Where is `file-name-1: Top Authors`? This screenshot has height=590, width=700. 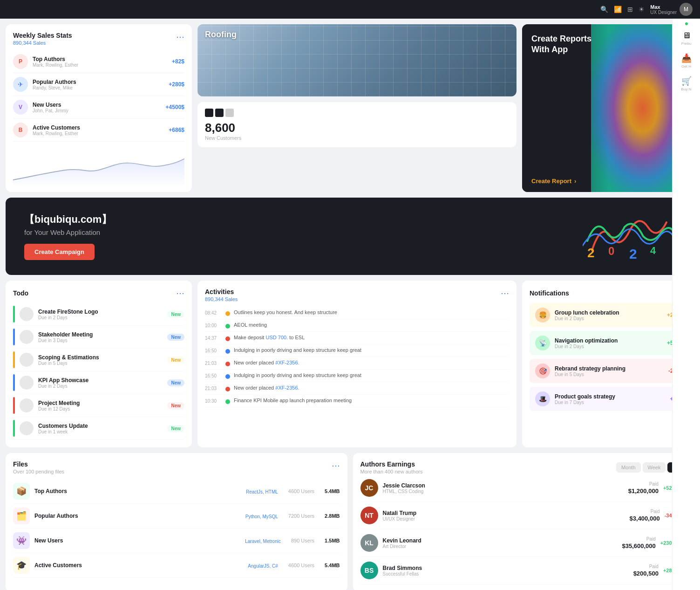
file-name-1: Top Authors is located at coordinates (138, 491).